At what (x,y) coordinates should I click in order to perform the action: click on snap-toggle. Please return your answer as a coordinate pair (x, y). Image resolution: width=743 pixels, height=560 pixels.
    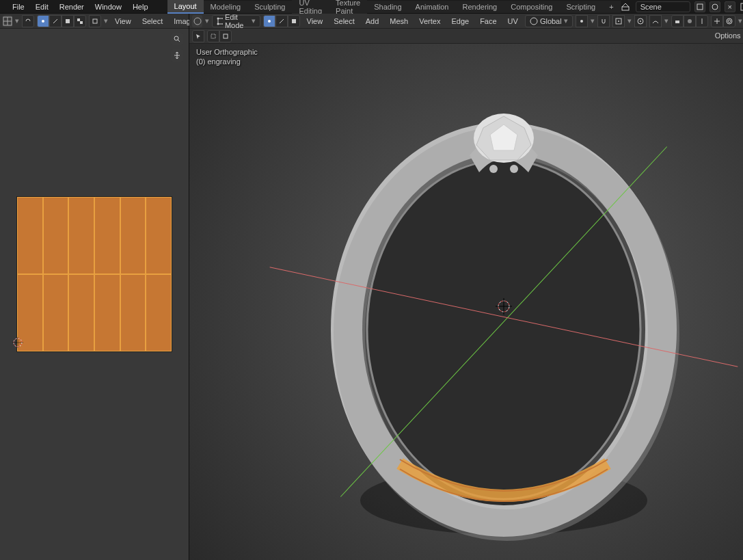
    Looking at the image, I should click on (604, 21).